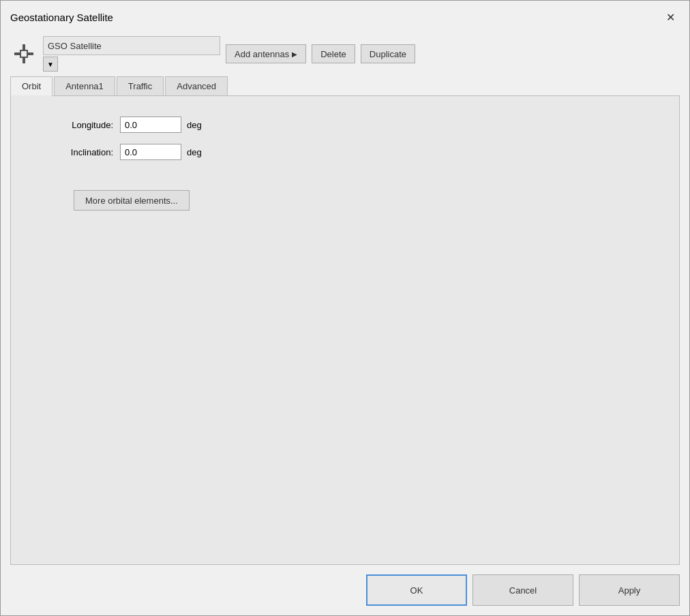 The width and height of the screenshot is (690, 616). Describe the element at coordinates (132, 46) in the screenshot. I see `satellite-name-input` at that location.